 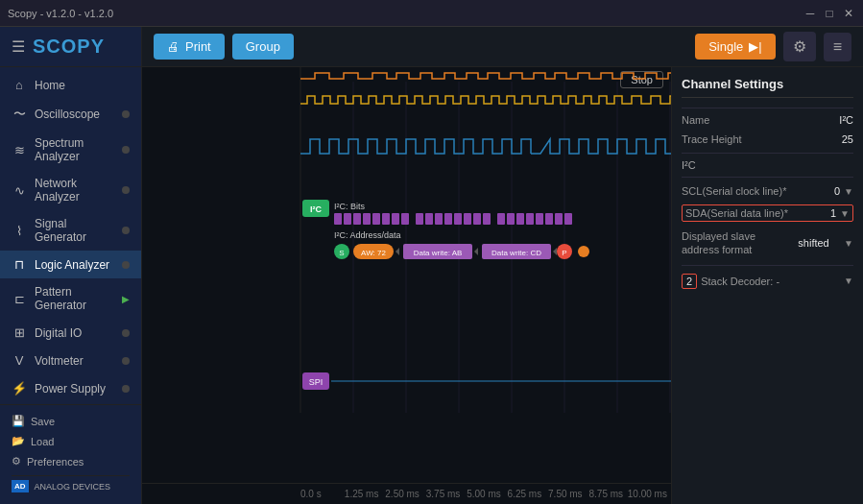 What do you see at coordinates (75, 265) in the screenshot?
I see `sidebar-item-label: Logic Analyzer` at bounding box center [75, 265].